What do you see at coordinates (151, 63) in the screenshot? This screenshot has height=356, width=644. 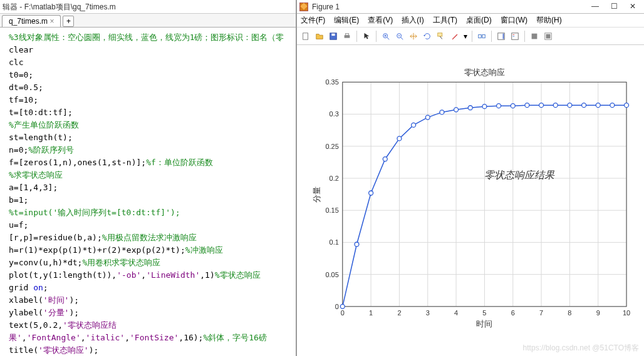 I see `code-line: clc` at bounding box center [151, 63].